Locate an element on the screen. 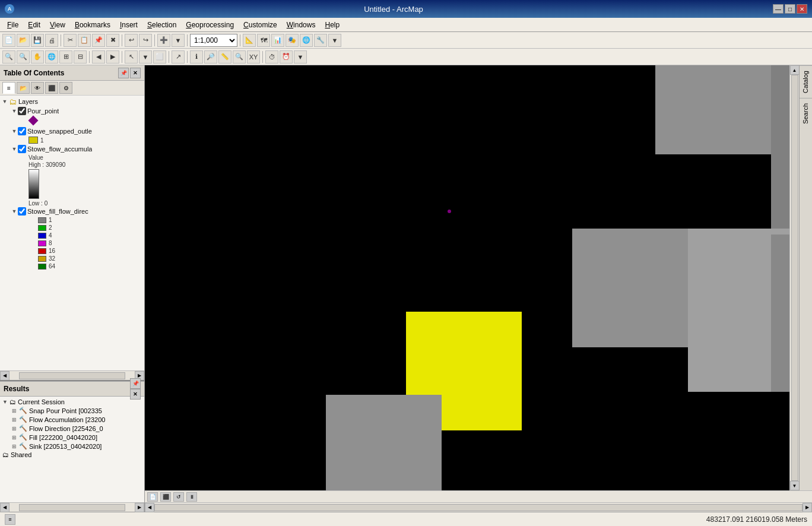 This screenshot has width=812, height=526. results-pin-button: 📌 is located at coordinates (135, 384).